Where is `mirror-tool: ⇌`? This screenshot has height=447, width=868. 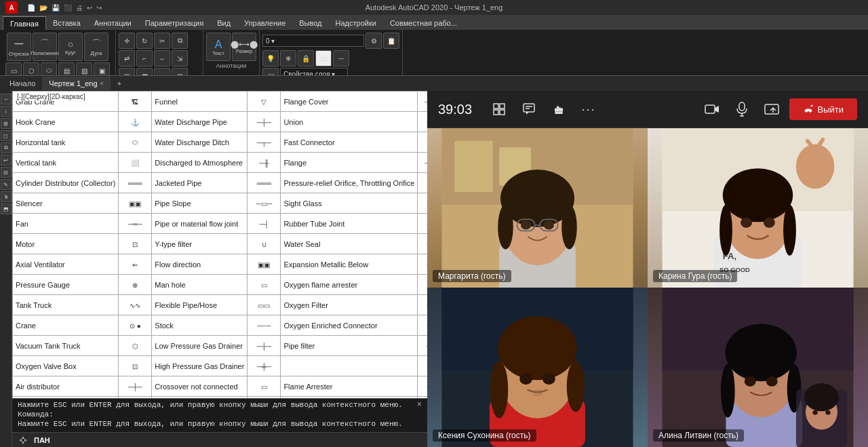 mirror-tool: ⇌ is located at coordinates (127, 58).